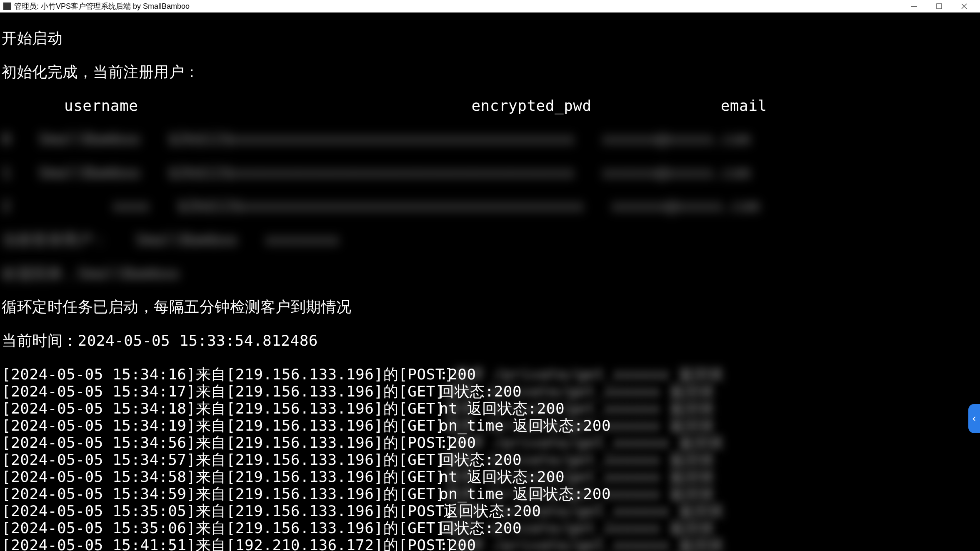  I want to click on window-title: 管理员: 小竹VPS客户管理系统后端 by SmallBamboo, so click(102, 6).